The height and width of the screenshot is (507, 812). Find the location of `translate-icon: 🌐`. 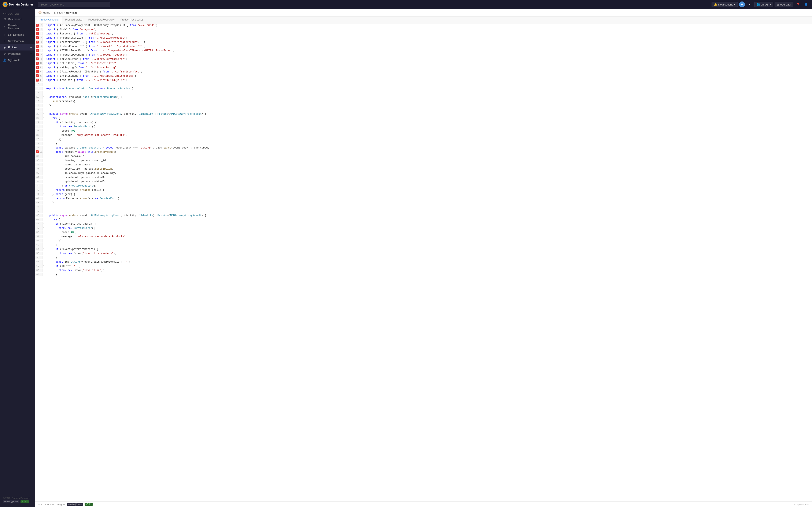

translate-icon: 🌐 is located at coordinates (758, 5).